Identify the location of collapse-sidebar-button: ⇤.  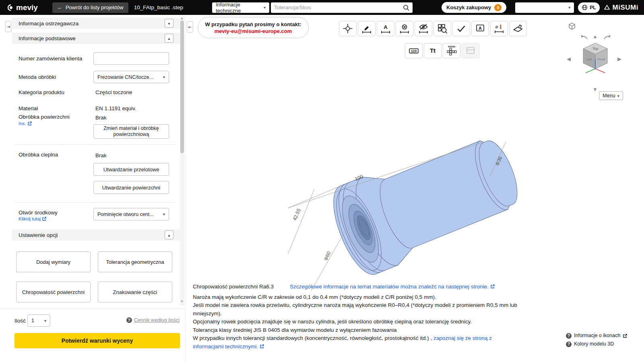
(190, 27).